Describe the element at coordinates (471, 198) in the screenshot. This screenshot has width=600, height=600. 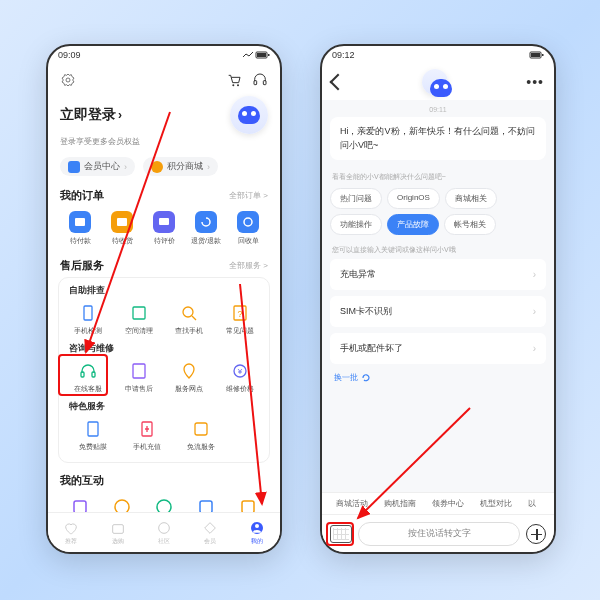
I see `chip-mall: 商城相关` at that location.